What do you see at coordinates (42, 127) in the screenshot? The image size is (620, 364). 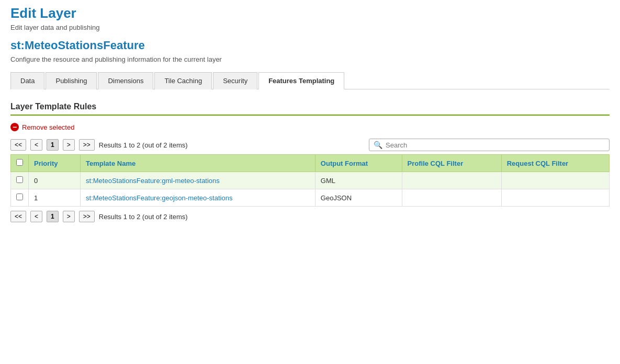 I see `remove-selected-button: − Remove selected` at bounding box center [42, 127].